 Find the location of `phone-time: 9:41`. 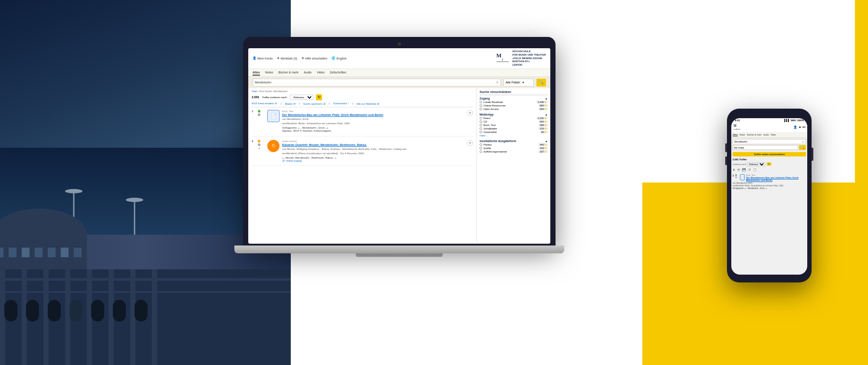

phone-time: 9:41 is located at coordinates (737, 120).